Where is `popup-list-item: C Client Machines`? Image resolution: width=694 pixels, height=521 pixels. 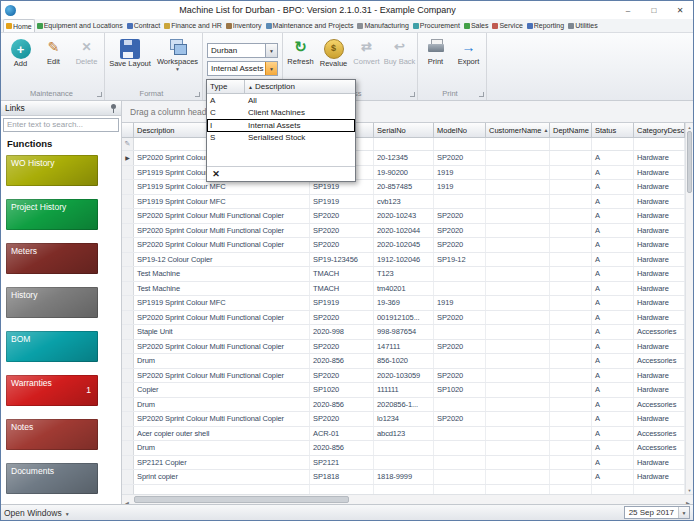 popup-list-item: C Client Machines is located at coordinates (281, 114).